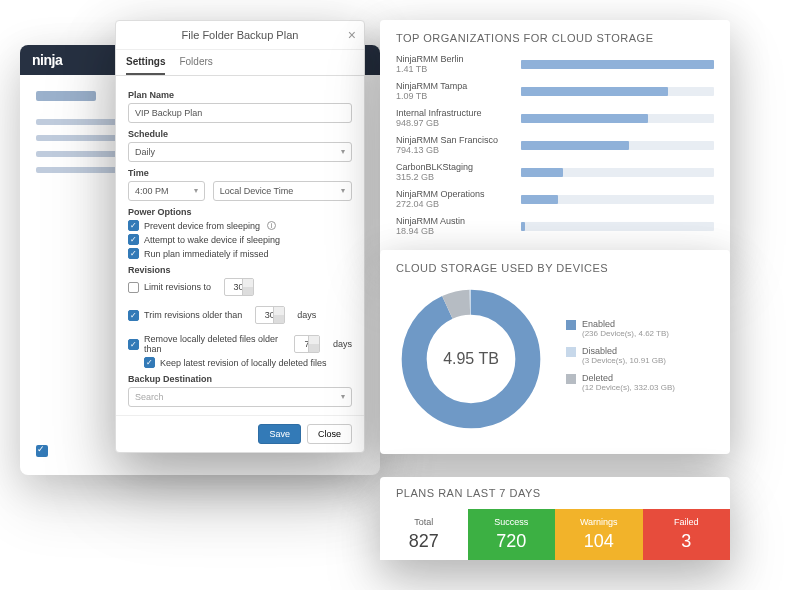 This screenshot has width=800, height=590. I want to click on prevent-sleep-label: Prevent device from sleeping, so click(202, 226).